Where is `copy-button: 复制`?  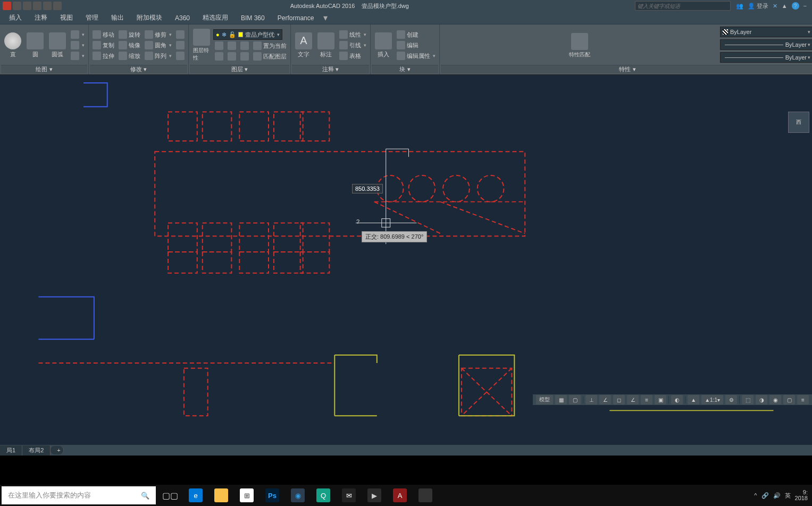
copy-button: 复制 is located at coordinates (103, 45).